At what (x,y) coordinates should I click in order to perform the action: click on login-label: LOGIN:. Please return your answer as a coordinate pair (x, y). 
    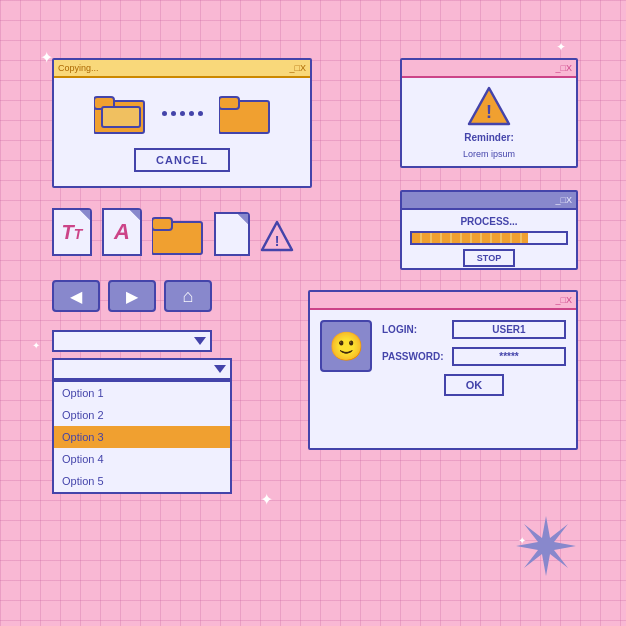
    Looking at the image, I should click on (414, 330).